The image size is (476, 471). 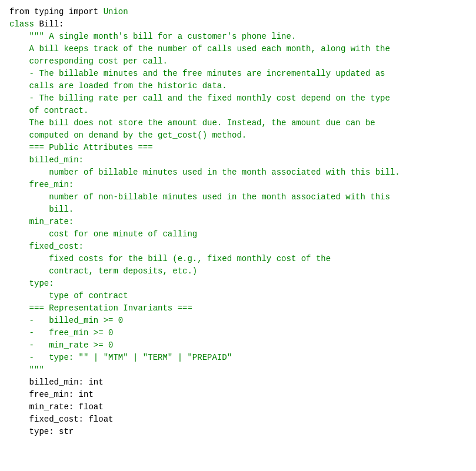 I want to click on code-token: contract, term deposits, etc.), so click(x=104, y=271).